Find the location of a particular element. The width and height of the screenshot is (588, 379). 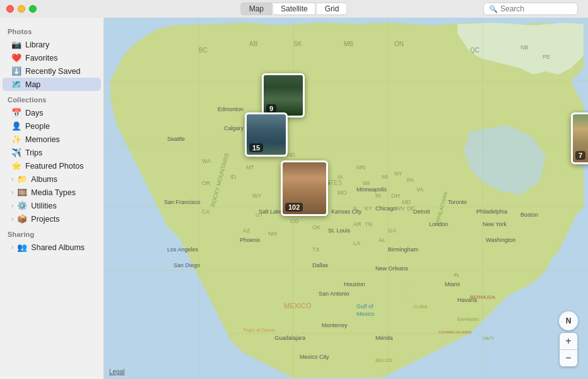

zoom-in-button: + is located at coordinates (568, 341).